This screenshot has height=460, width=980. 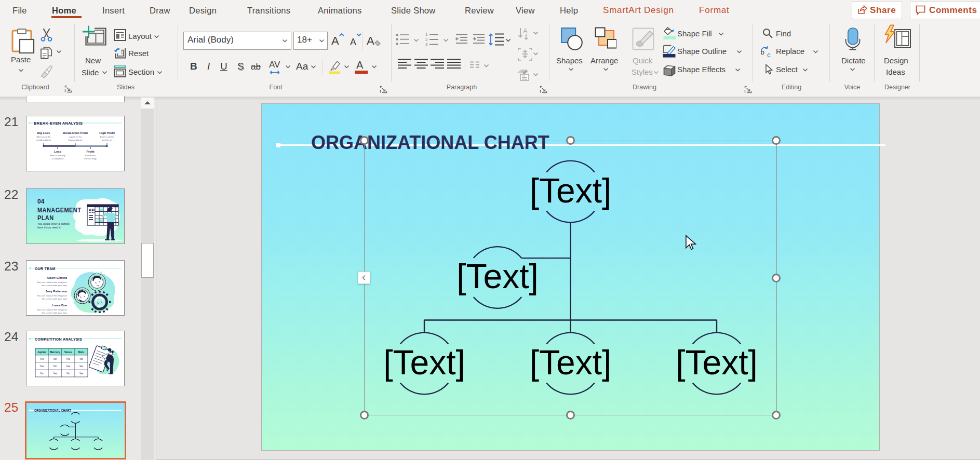 I want to click on svg-text: A, so click(x=526, y=31).